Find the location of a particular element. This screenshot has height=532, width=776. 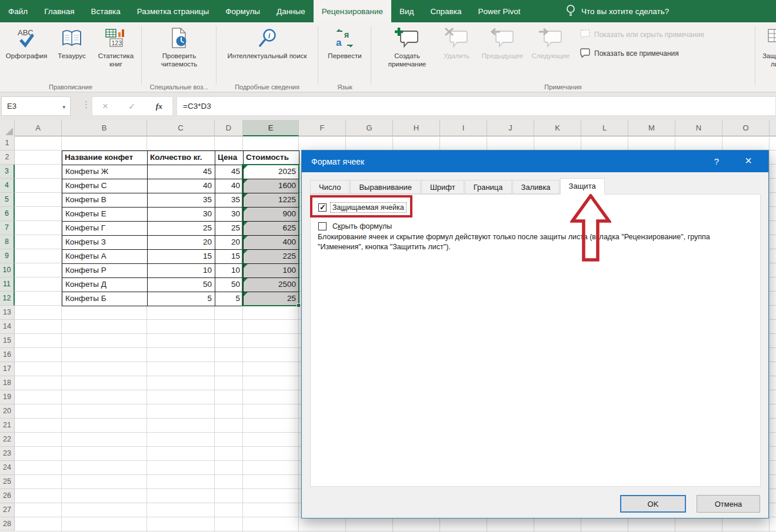

row-header-12: 12 is located at coordinates (7, 299).